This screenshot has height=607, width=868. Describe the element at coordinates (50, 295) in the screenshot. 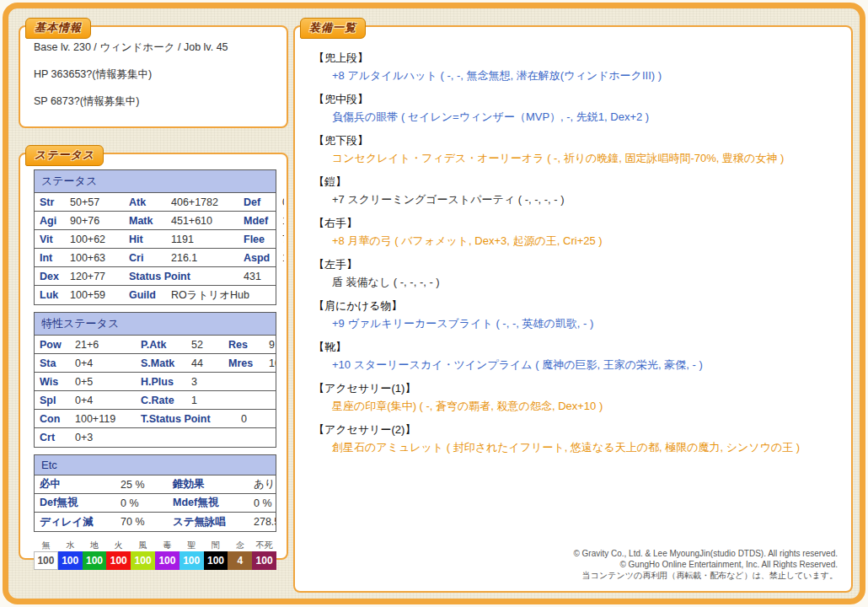

I see `stat-label: Luk` at that location.